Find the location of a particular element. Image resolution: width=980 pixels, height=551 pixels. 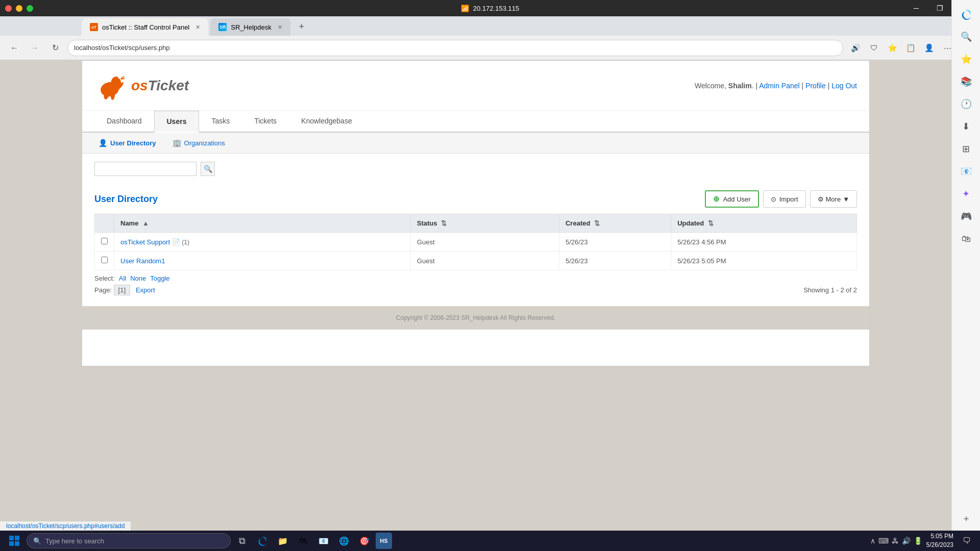

name-sort-icon: ▲ is located at coordinates (146, 223).